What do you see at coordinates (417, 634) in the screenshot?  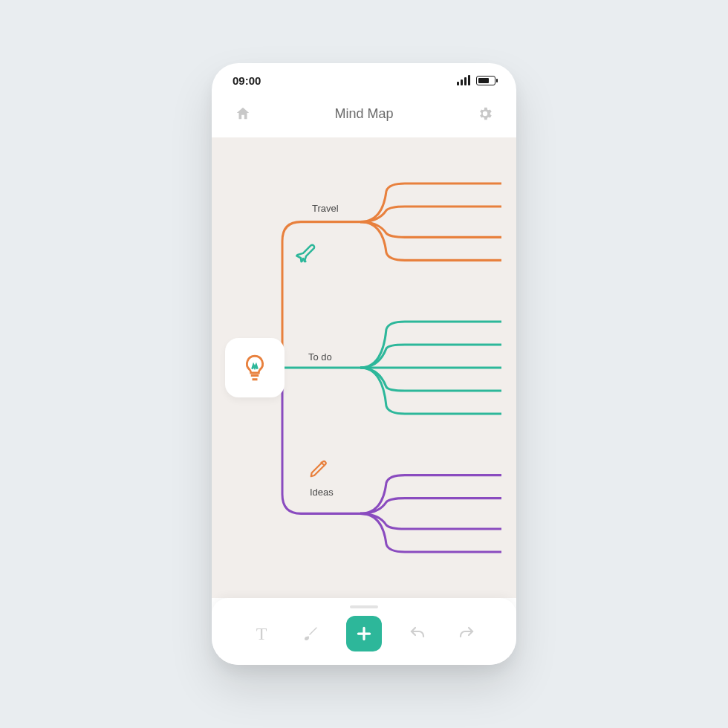 I see `undo-button` at bounding box center [417, 634].